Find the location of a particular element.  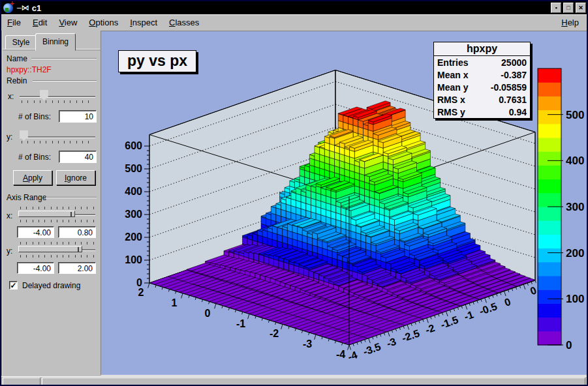

rebin-y-slider-thumb is located at coordinates (23, 136).